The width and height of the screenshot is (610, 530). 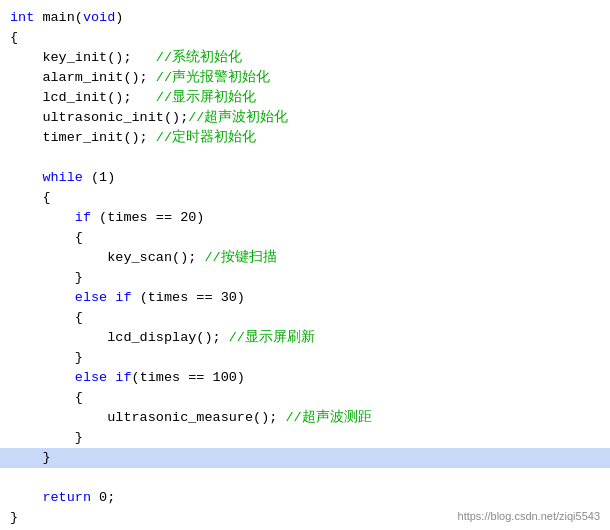 I want to click on code-line-4: alarm_init(); //声光报警初始化, so click(x=305, y=78).